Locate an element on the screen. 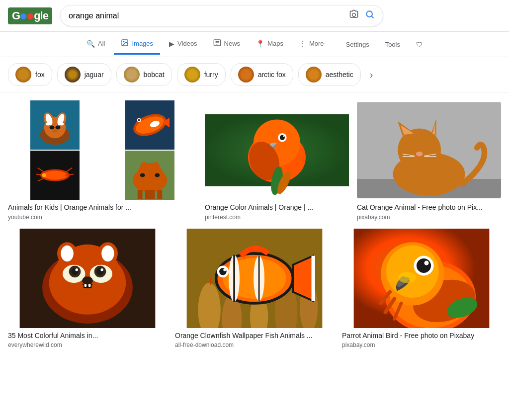  videos-icon: ▶ is located at coordinates (172, 44).